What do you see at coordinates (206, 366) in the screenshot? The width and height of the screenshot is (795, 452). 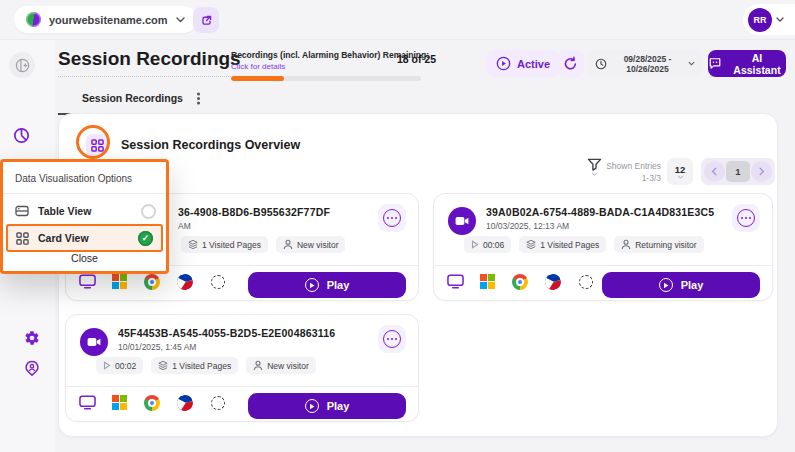 I see `badge-row: 00:02 1 Visited Pages New visitor` at bounding box center [206, 366].